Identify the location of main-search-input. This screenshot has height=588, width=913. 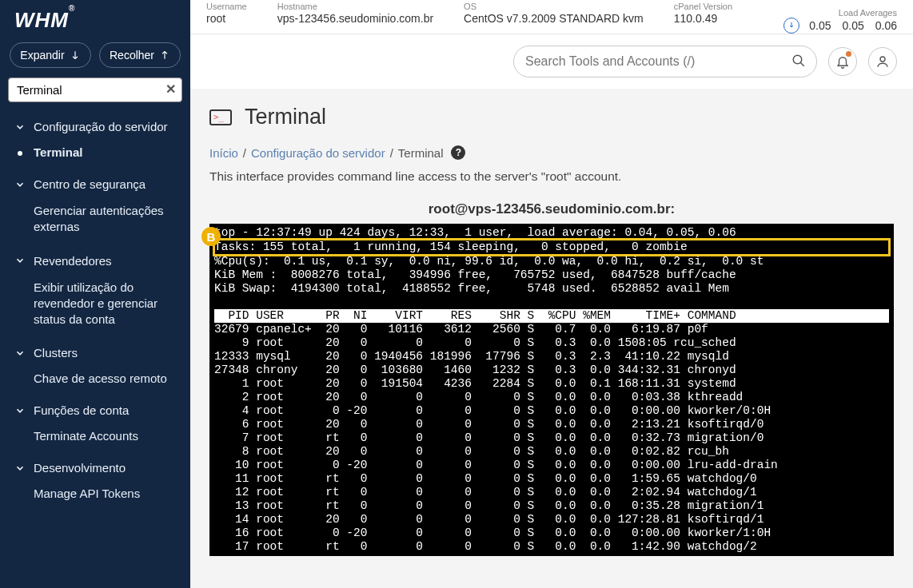
(665, 62).